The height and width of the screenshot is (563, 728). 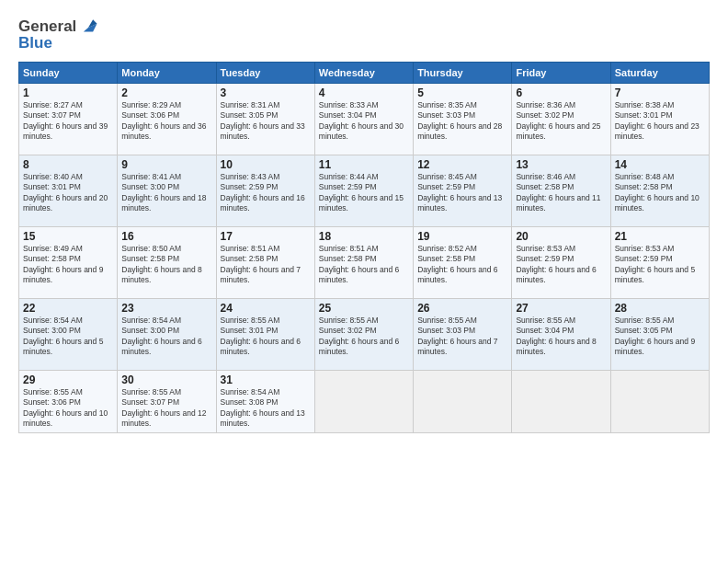 What do you see at coordinates (48, 27) in the screenshot?
I see `logo-general-text: General` at bounding box center [48, 27].